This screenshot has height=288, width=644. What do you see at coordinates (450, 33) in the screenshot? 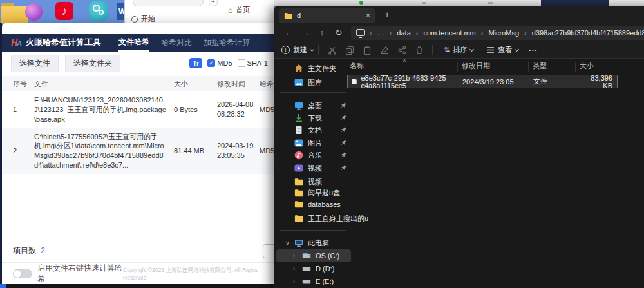
I see `breadcrumb-item: com.tencent.mm` at bounding box center [450, 33].